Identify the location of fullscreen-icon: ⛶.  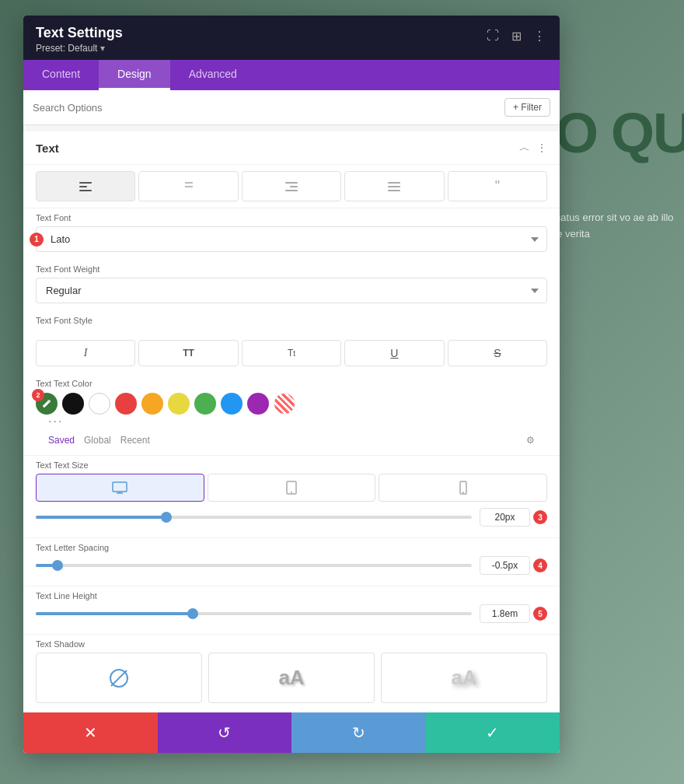
(493, 36).